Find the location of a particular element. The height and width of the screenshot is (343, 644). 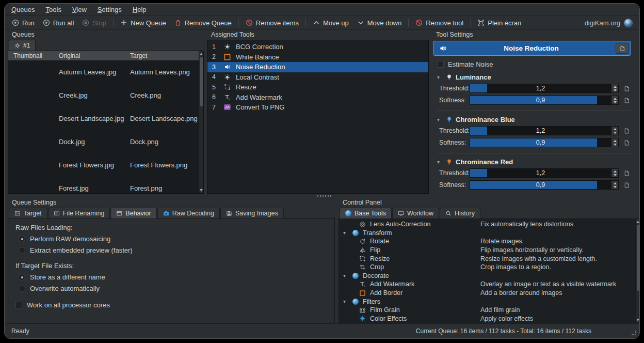

splitter-handle-icon is located at coordinates (325, 196).